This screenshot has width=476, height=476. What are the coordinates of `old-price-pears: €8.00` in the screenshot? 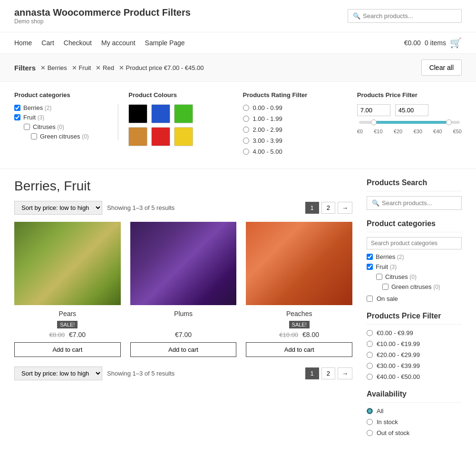 It's located at (57, 335).